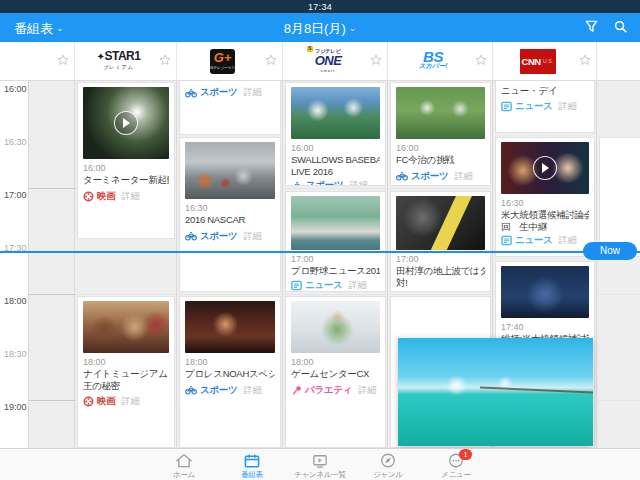  What do you see at coordinates (252, 460) in the screenshot?
I see `calendar-icon` at bounding box center [252, 460].